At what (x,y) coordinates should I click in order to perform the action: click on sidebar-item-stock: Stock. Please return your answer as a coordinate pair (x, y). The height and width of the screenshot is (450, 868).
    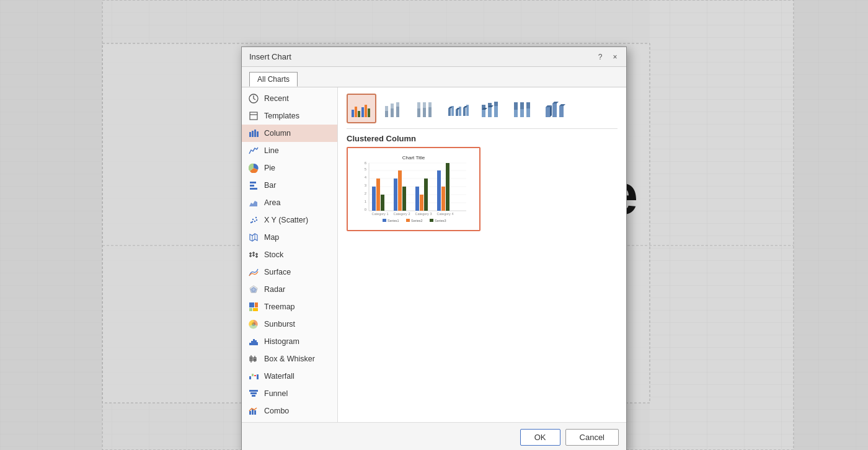
    Looking at the image, I should click on (290, 255).